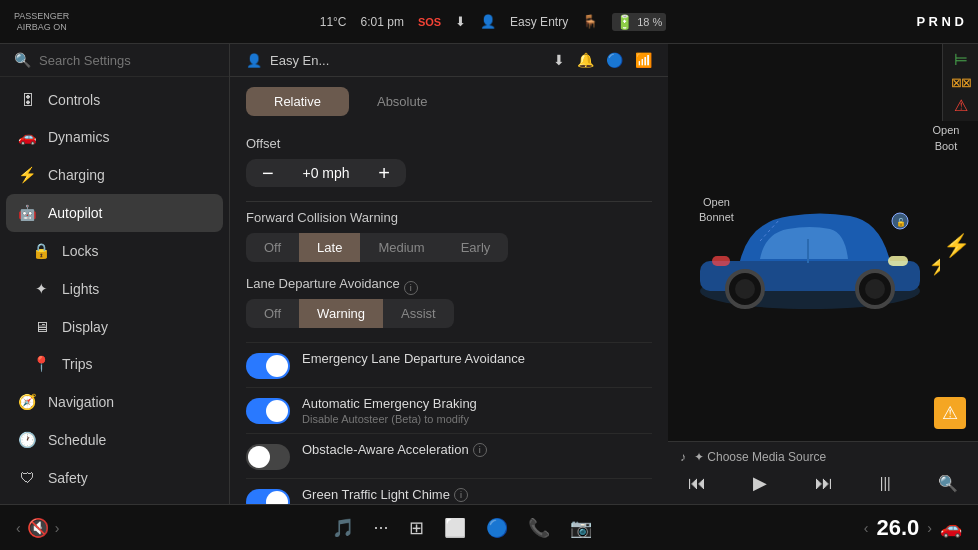 The image size is (978, 550). Describe the element at coordinates (384, 173) in the screenshot. I see `offset-plus-button: +` at that location.